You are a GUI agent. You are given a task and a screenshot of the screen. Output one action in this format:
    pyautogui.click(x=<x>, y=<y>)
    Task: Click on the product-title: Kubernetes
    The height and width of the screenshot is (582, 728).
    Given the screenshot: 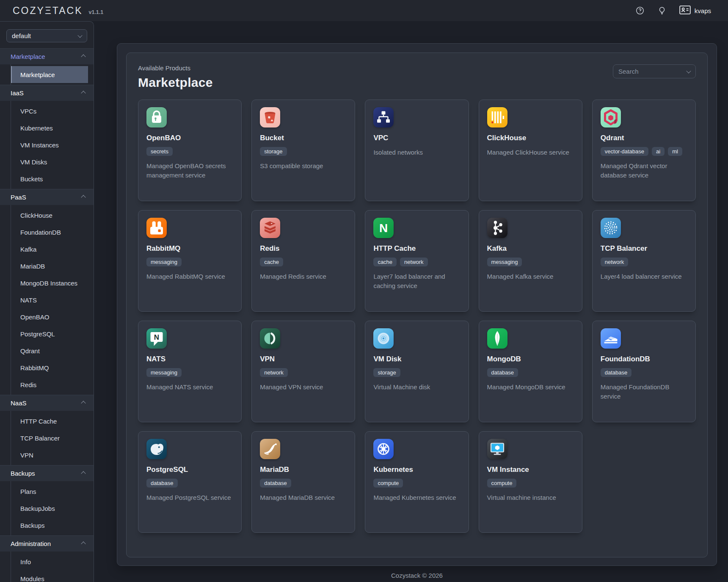 What is the action you would take?
    pyautogui.click(x=416, y=470)
    